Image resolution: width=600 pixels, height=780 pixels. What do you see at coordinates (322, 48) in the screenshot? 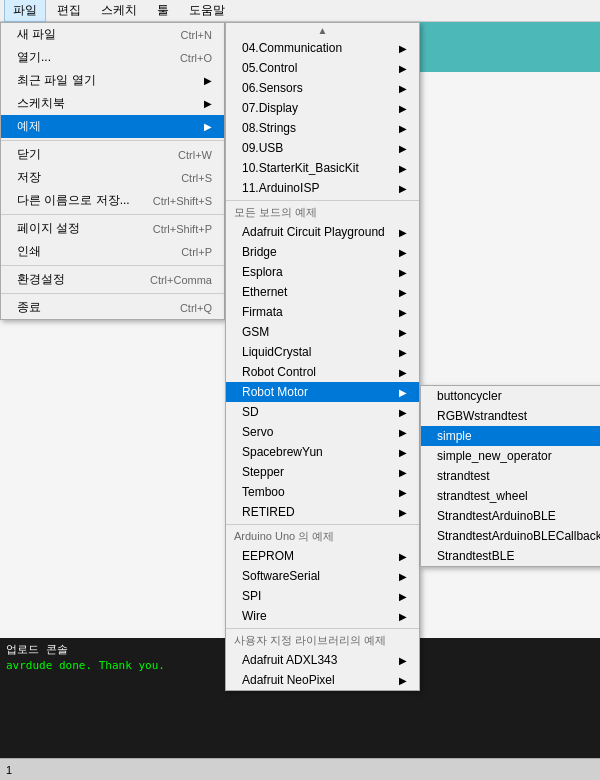
I see `menu-04-communication: 04.Communication ▶` at bounding box center [322, 48].